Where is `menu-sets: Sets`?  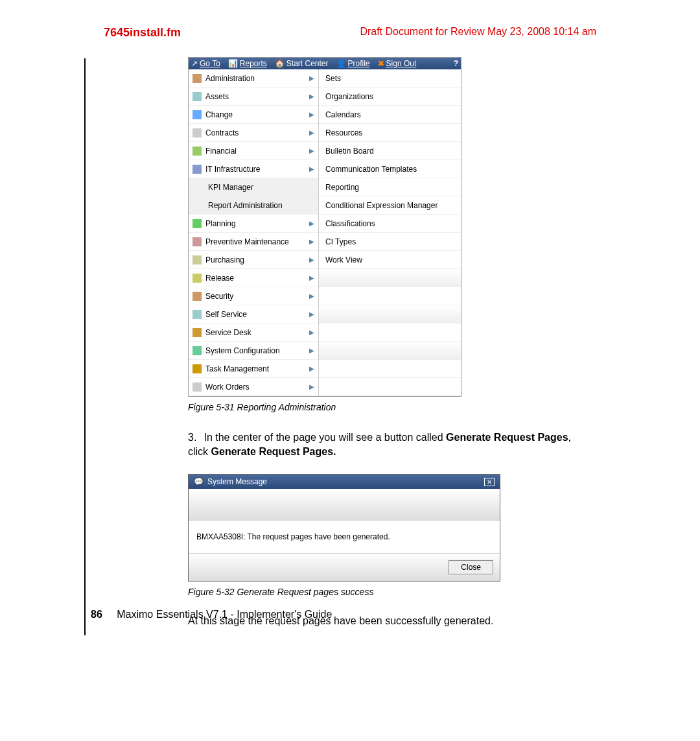
menu-sets: Sets is located at coordinates (390, 78).